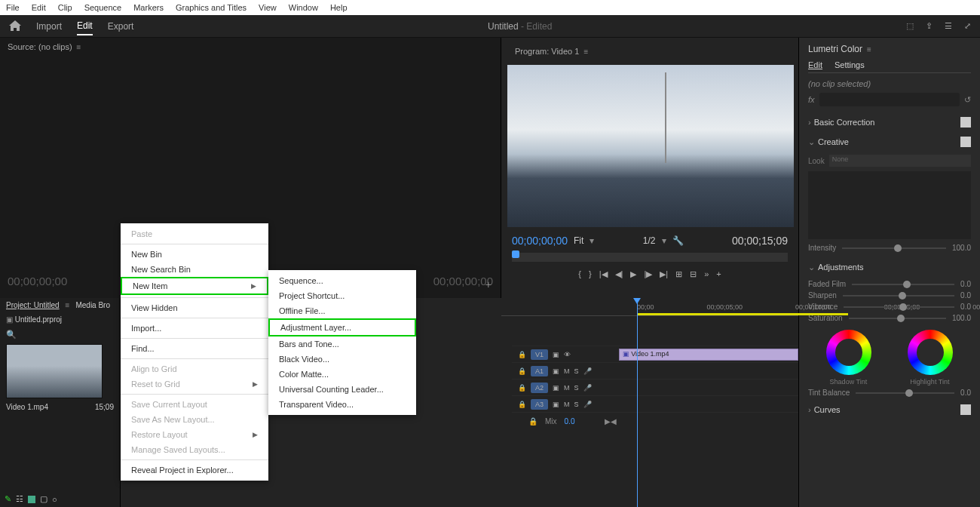 The height and width of the screenshot is (507, 980). I want to click on ctx-transparent-video: Transparent Video..., so click(342, 404).